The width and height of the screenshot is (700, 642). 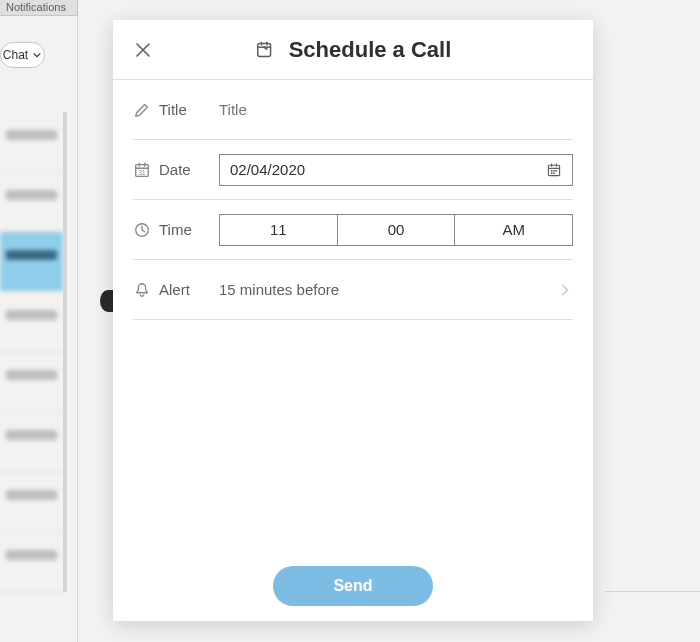 I want to click on bg-conversation-list, so click(x=32, y=352).